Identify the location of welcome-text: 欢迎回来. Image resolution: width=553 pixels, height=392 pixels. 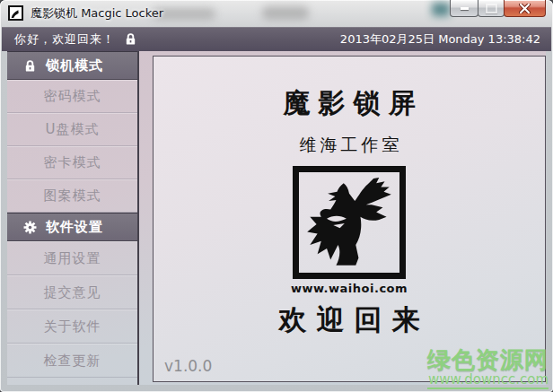
(350, 320).